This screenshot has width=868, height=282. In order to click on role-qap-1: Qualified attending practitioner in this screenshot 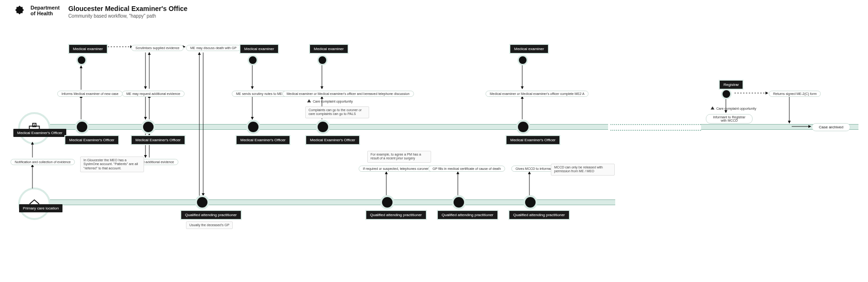, I will do `click(211, 215)`.